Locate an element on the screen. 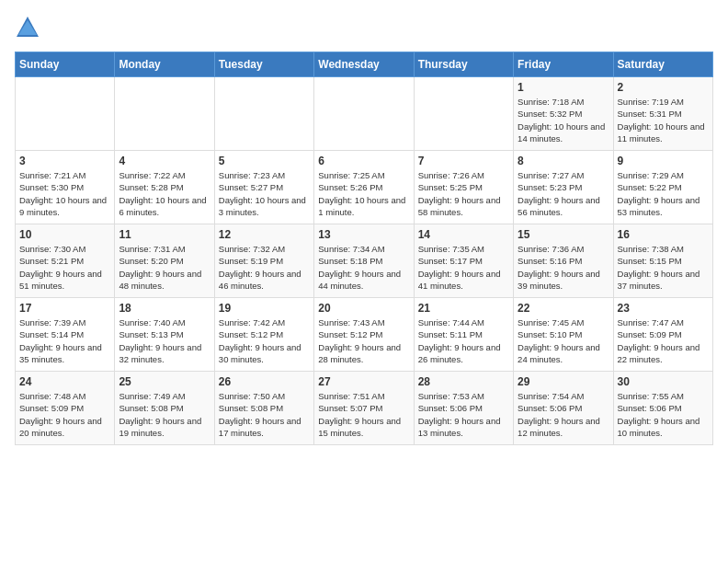 The height and width of the screenshot is (563, 728). calendar-cell: 27Sunrise: 7:51 AM Sunset: 5:07 PM Dayli… is located at coordinates (364, 408).